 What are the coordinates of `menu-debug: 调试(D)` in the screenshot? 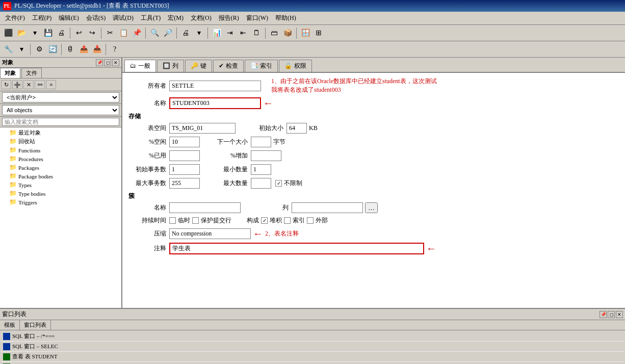 It's located at (123, 18).